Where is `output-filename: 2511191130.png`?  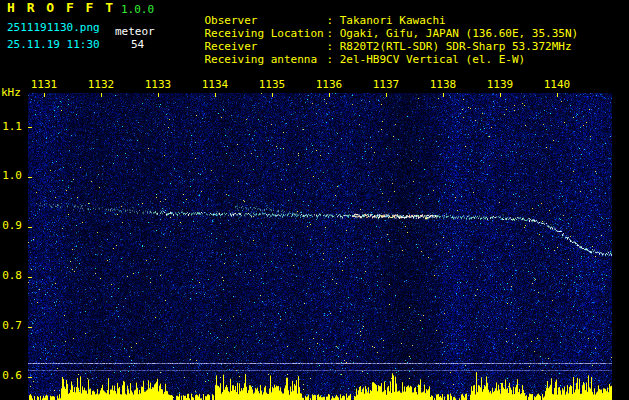
output-filename: 2511191130.png is located at coordinates (54, 28).